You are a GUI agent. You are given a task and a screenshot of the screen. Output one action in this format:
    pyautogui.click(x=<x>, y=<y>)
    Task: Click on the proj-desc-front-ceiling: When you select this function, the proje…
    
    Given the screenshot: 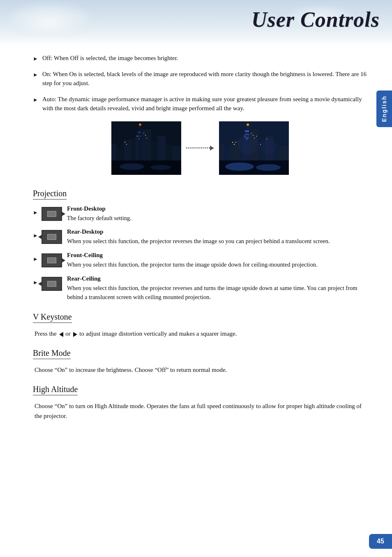 What is the action you would take?
    pyautogui.click(x=217, y=265)
    